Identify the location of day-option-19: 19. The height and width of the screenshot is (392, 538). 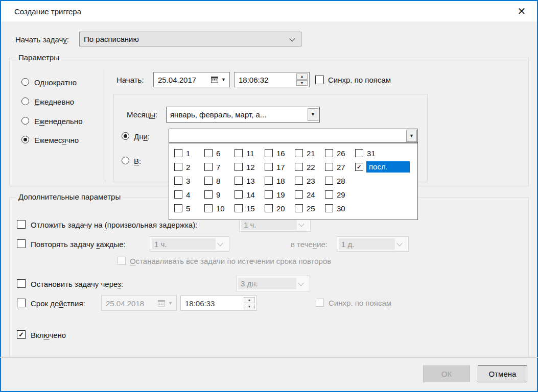
(275, 194).